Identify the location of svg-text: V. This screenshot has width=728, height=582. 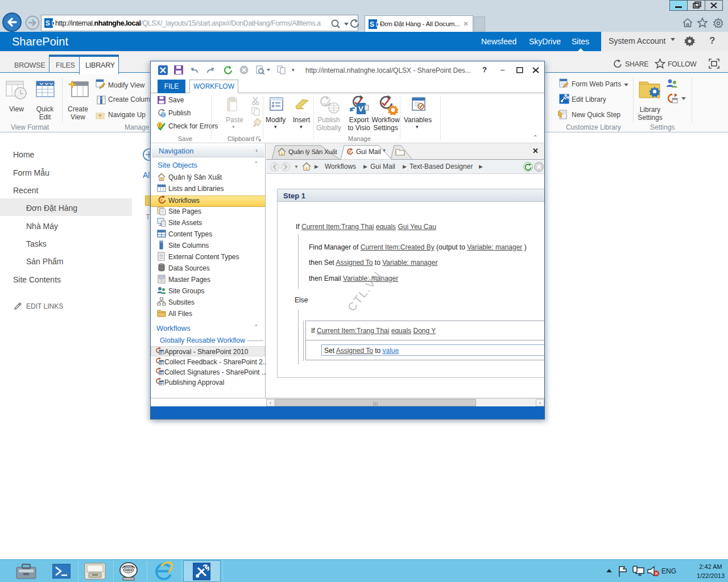
(361, 109).